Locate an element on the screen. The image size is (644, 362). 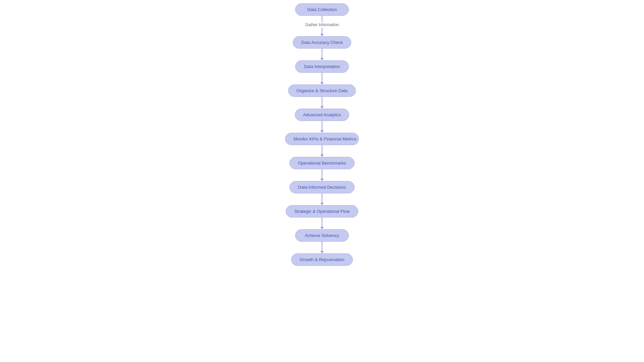
node-data-collection: Data Collection is located at coordinates (322, 9).